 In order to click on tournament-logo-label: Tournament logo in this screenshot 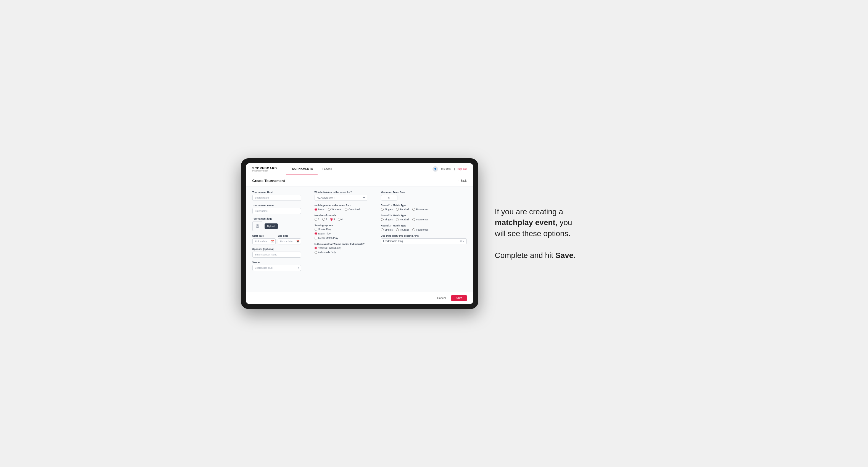, I will do `click(277, 219)`.